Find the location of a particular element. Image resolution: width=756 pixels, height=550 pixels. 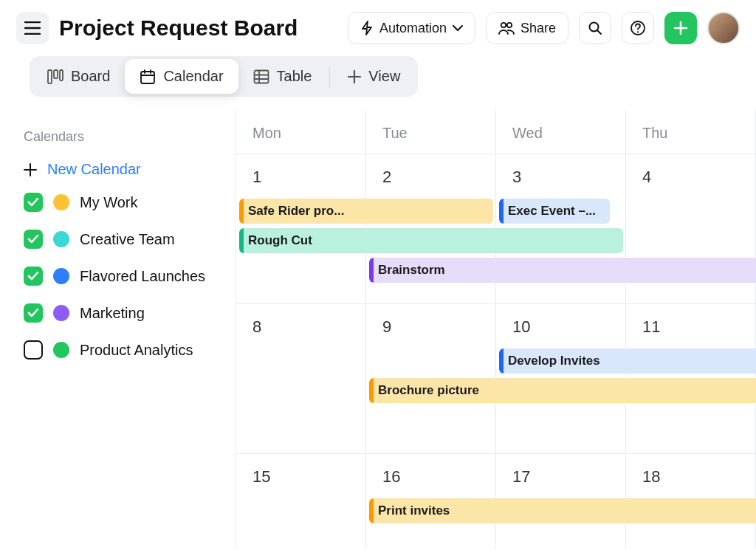

calendar-filter-label: Flavored Launches is located at coordinates (142, 276).